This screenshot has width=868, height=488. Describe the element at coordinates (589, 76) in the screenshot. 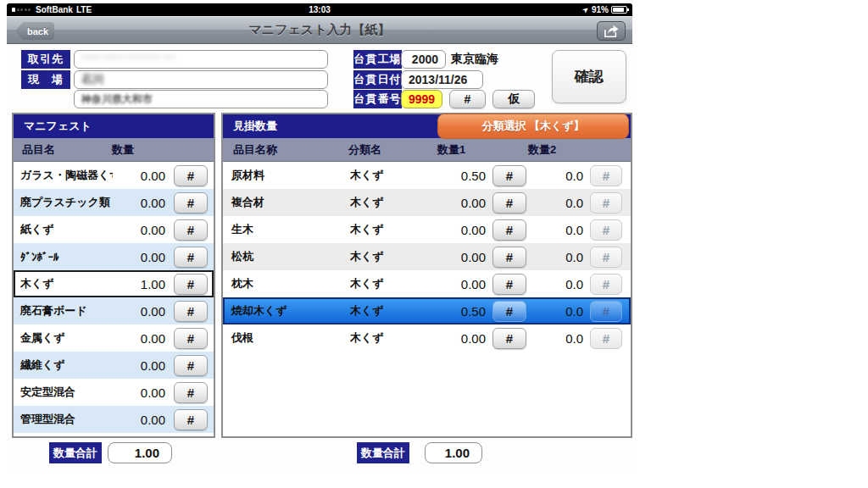

I see `confirm-button: 確認` at that location.